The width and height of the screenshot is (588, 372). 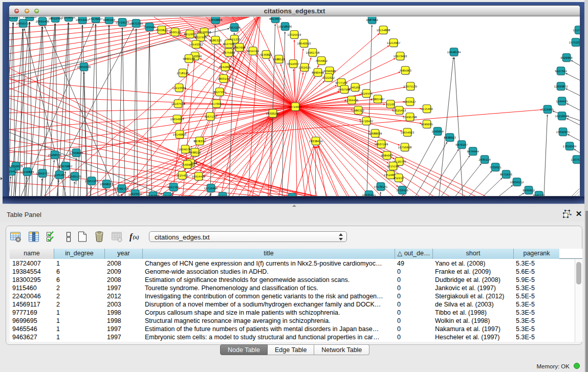 I want to click on graph-node: 1640954, so click(x=438, y=132).